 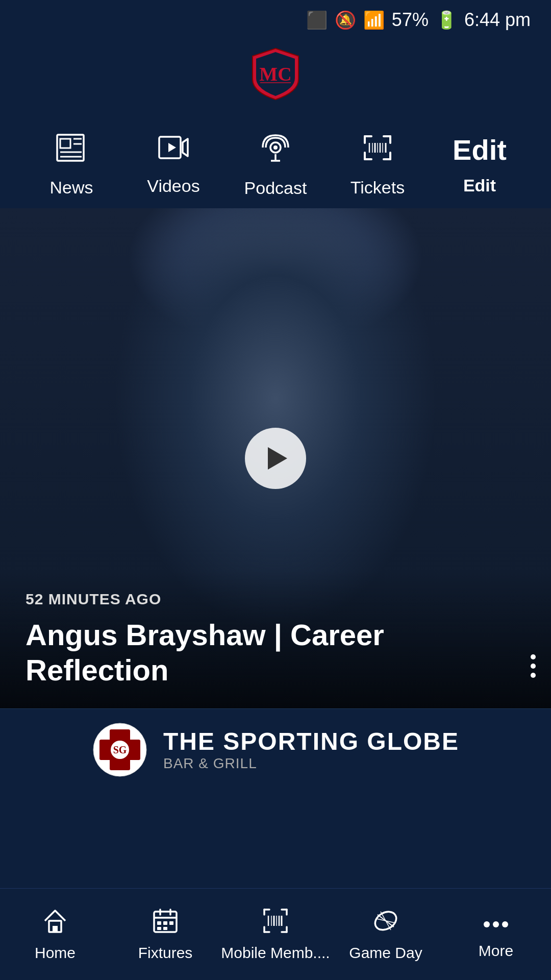 What do you see at coordinates (496, 935) in the screenshot?
I see `nav-more: More` at bounding box center [496, 935].